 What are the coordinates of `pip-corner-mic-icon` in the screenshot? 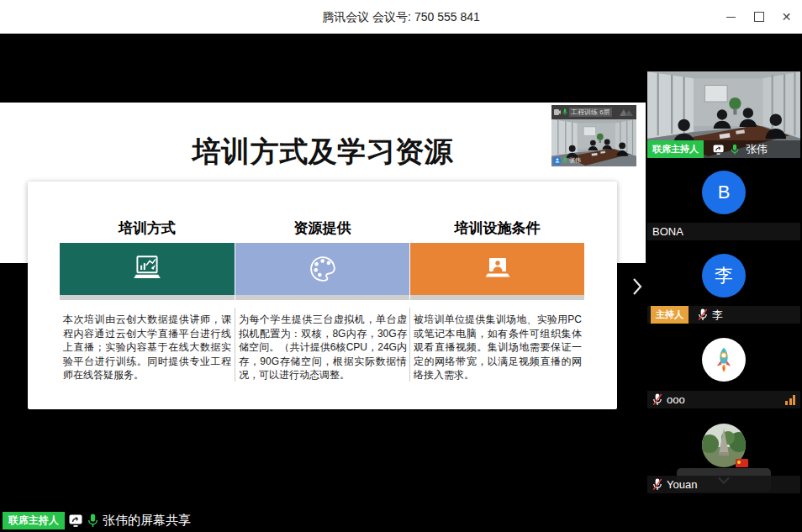 It's located at (565, 161).